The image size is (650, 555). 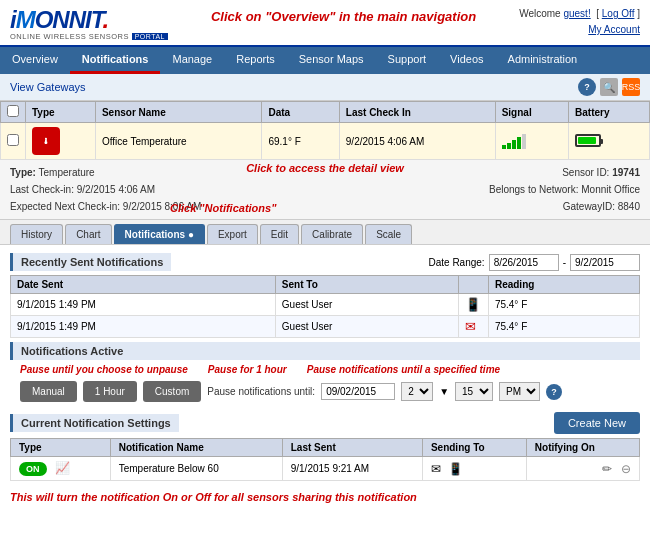 What do you see at coordinates (535, 262) in the screenshot?
I see `date-range-area: Date Range: -` at bounding box center [535, 262].